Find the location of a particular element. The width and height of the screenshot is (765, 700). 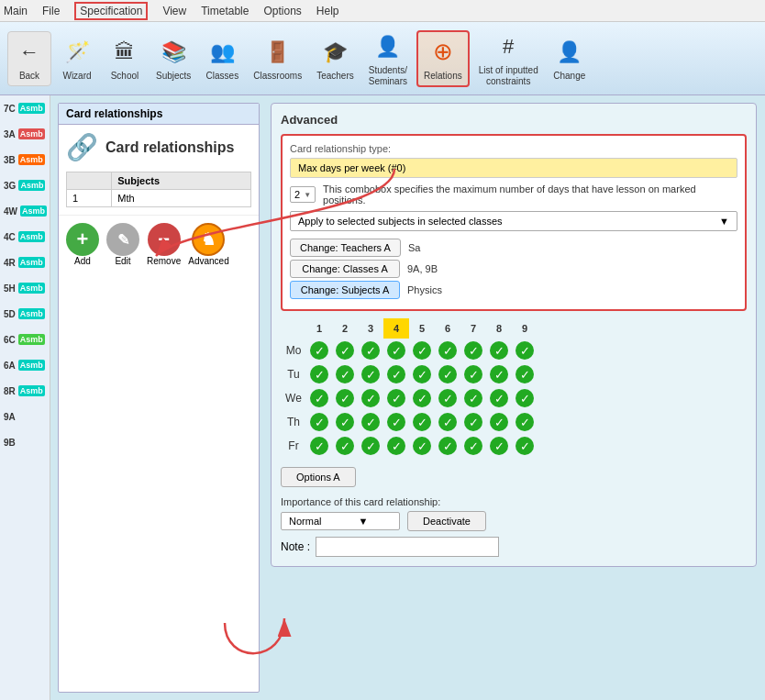

teachers-button: 🎓 Teachers is located at coordinates (336, 59).